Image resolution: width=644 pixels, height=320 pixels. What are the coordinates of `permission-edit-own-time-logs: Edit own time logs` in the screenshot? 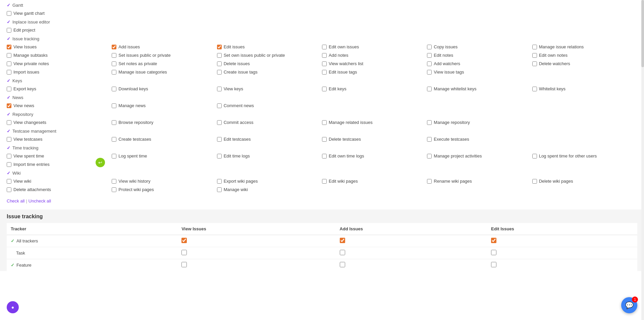 It's located at (374, 156).